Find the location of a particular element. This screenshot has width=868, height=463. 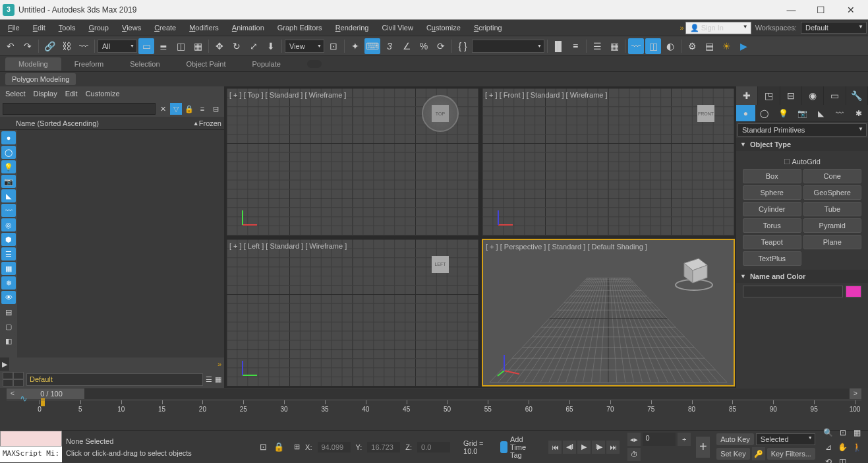

object-textplus-button: TextPlus is located at coordinates (772, 259).